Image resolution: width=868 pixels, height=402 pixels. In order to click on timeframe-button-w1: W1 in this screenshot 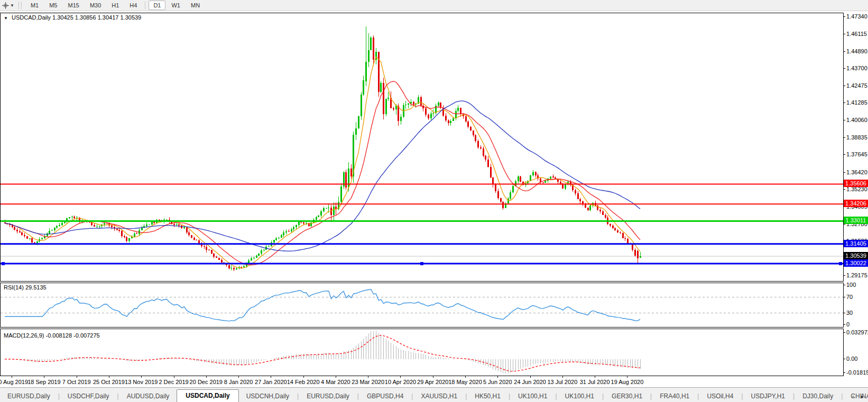, I will do `click(176, 5)`.